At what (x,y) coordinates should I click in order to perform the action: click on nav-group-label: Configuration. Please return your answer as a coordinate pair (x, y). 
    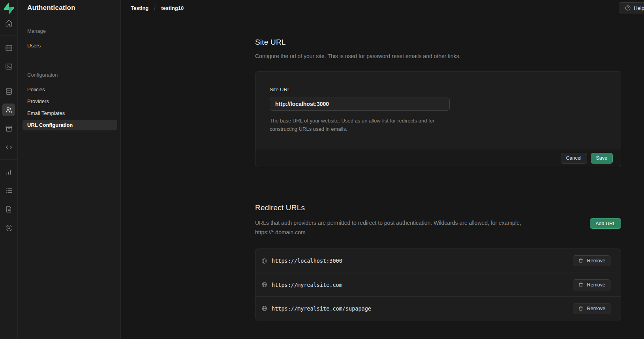
    Looking at the image, I should click on (69, 75).